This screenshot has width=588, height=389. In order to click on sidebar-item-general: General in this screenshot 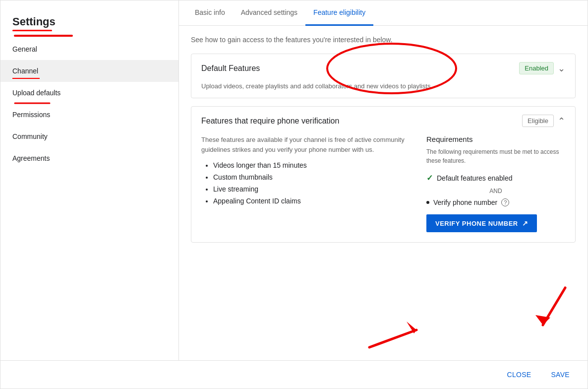, I will do `click(89, 49)`.